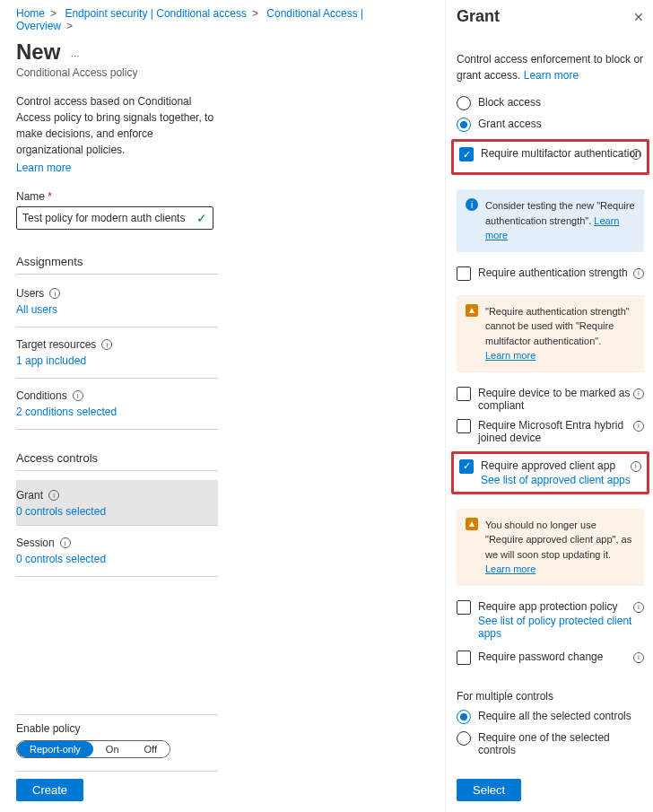  What do you see at coordinates (215, 456) in the screenshot?
I see `access-controls-header: Access controls` at bounding box center [215, 456].